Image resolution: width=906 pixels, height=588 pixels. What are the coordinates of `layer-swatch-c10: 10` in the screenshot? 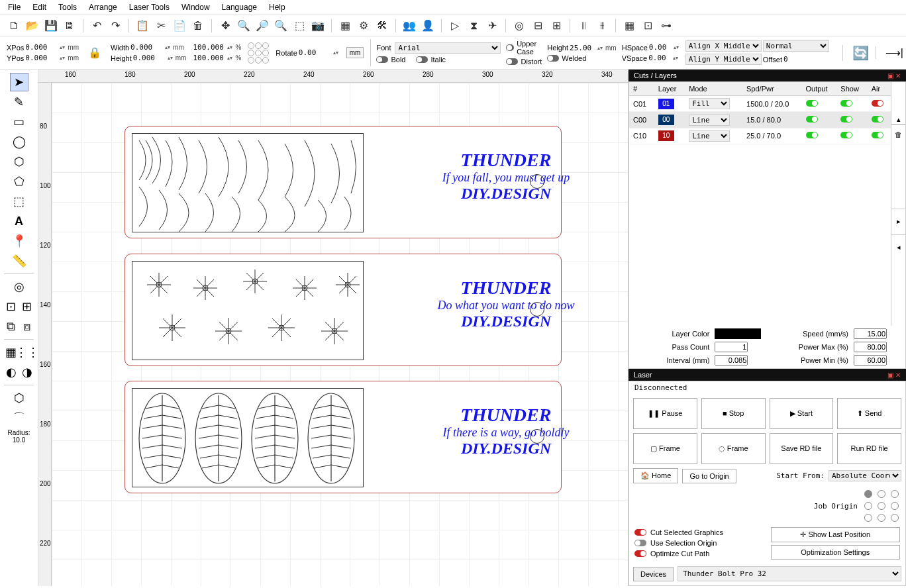 It's located at (666, 136).